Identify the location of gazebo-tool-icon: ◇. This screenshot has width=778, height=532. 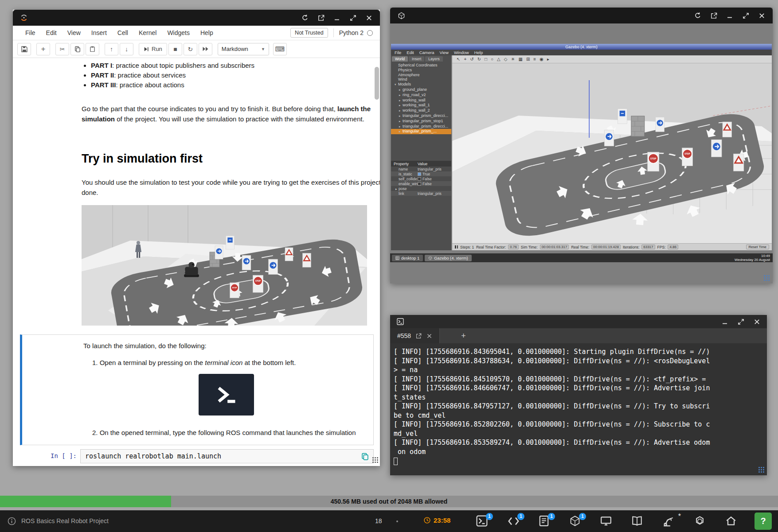
(506, 59).